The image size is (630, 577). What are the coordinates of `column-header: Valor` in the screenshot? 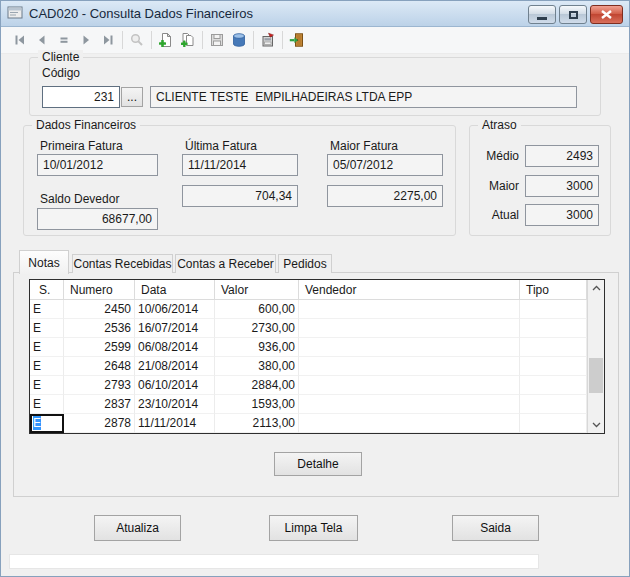 It's located at (257, 290).